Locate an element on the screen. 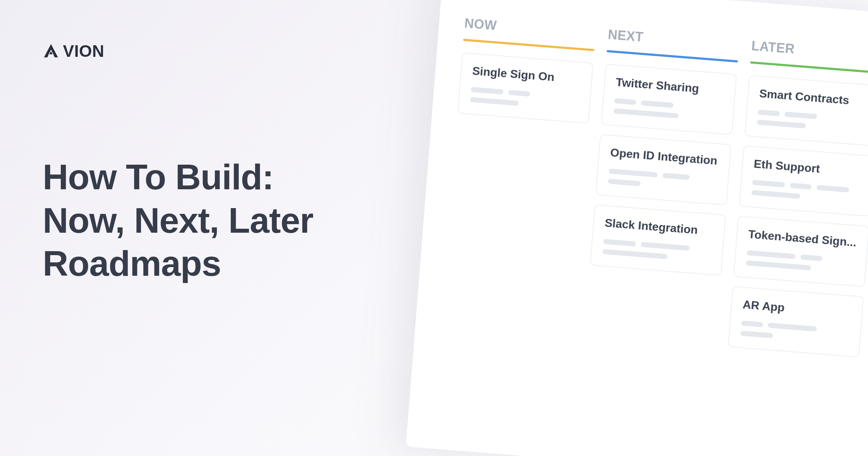  card-open-id-integration: Open ID Integration is located at coordinates (663, 169).